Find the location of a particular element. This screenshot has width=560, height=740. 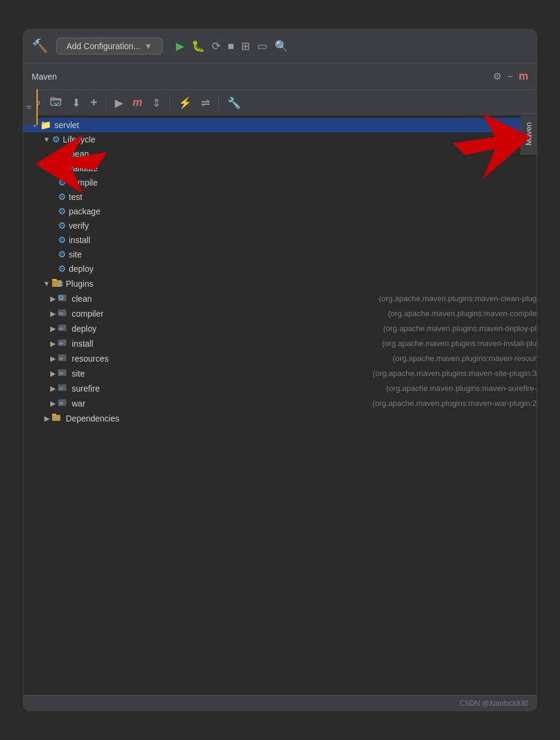

tree-plugin-surefire: ▶ m surefire (org.apache.maven.plugins:m… is located at coordinates (280, 388).